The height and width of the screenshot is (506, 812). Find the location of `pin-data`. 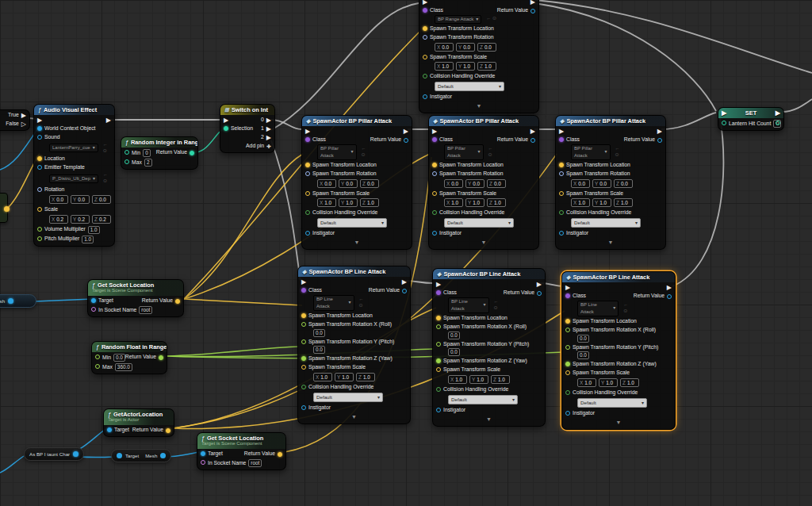

pin-data is located at coordinates (778, 123).